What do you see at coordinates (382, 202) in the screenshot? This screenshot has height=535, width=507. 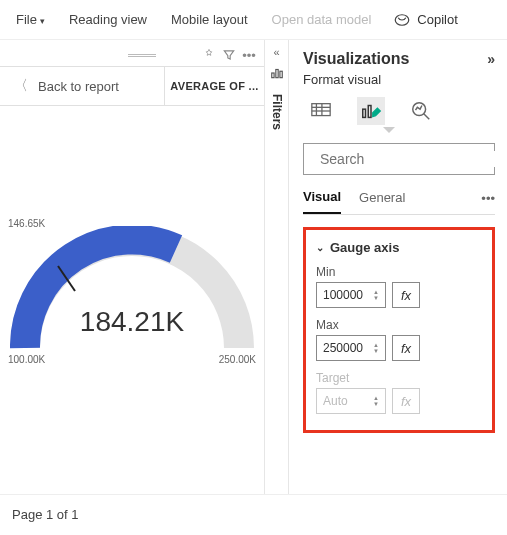 I see `tab-general: General` at bounding box center [382, 202].